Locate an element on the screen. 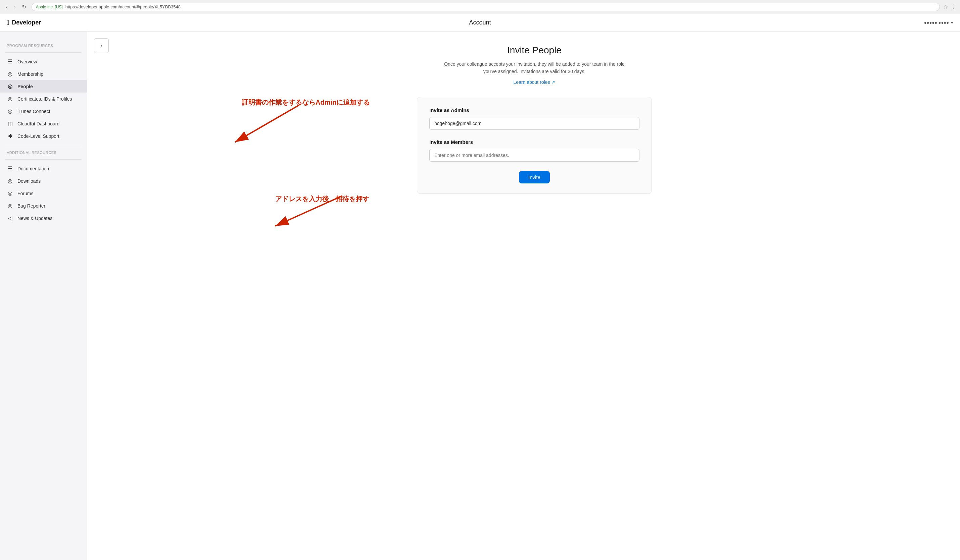  back-nav-button: ‹ is located at coordinates (7, 7).